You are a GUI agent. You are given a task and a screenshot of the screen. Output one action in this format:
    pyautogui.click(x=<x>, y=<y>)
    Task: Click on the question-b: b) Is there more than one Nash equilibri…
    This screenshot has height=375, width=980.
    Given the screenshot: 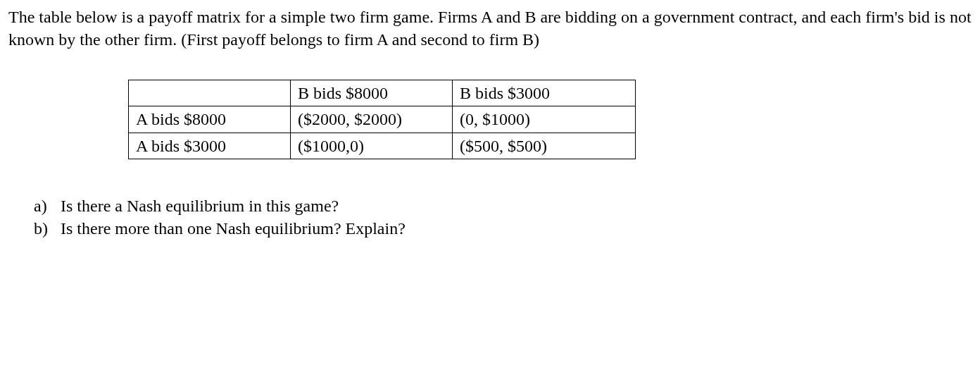 What is the action you would take?
    pyautogui.click(x=503, y=228)
    